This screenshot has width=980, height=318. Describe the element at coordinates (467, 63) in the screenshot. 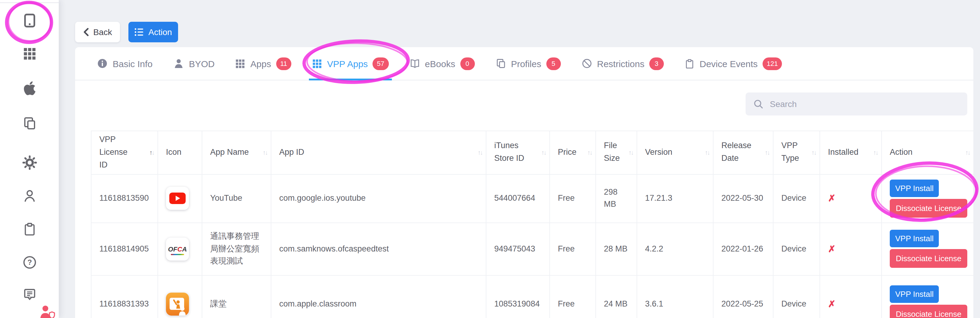

I see `tab-badge: 0` at that location.